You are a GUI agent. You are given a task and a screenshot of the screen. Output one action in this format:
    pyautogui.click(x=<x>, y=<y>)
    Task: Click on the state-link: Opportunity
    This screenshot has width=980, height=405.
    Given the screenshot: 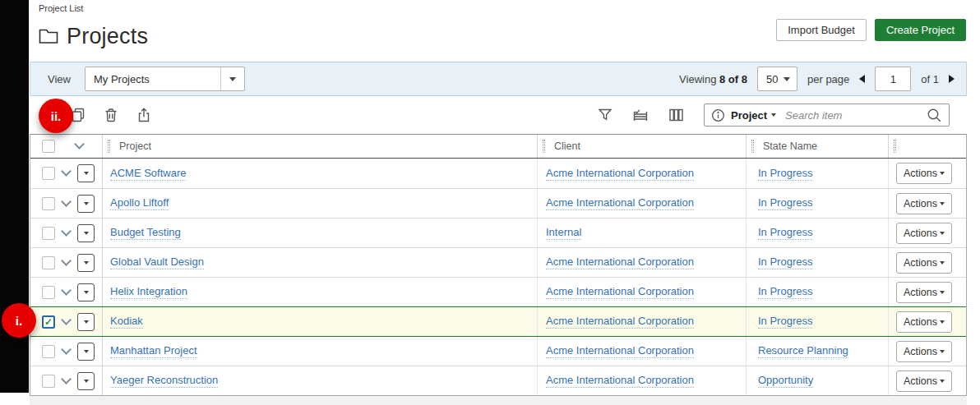 What is the action you would take?
    pyautogui.click(x=786, y=381)
    